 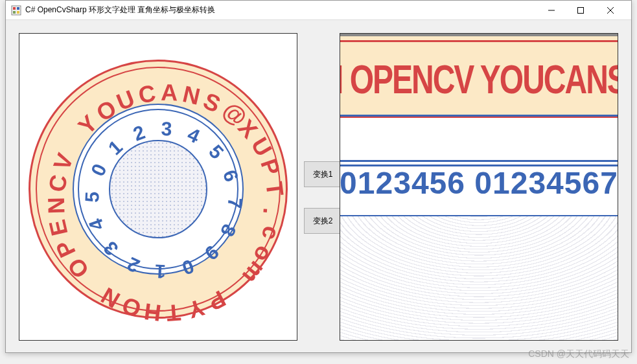 What do you see at coordinates (581, 10) in the screenshot?
I see `maximize-button` at bounding box center [581, 10].